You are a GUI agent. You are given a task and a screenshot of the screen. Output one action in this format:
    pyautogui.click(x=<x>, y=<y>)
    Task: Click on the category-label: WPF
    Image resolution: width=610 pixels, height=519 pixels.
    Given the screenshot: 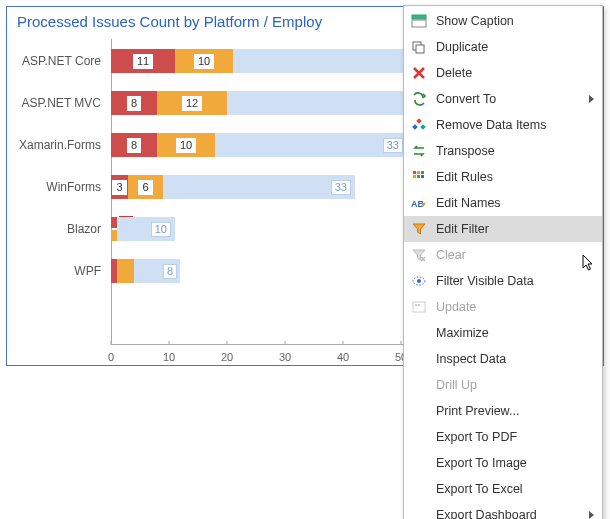 What is the action you would take?
    pyautogui.click(x=56, y=271)
    